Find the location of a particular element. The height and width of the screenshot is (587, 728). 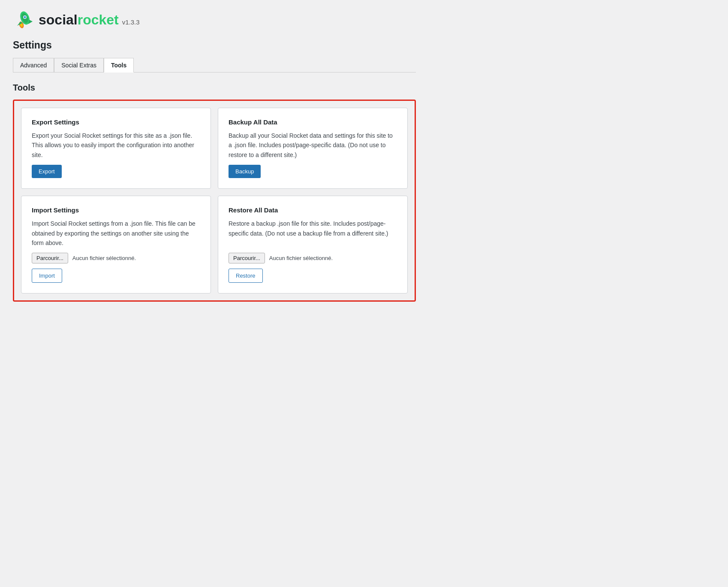

logo-social: social is located at coordinates (58, 20).